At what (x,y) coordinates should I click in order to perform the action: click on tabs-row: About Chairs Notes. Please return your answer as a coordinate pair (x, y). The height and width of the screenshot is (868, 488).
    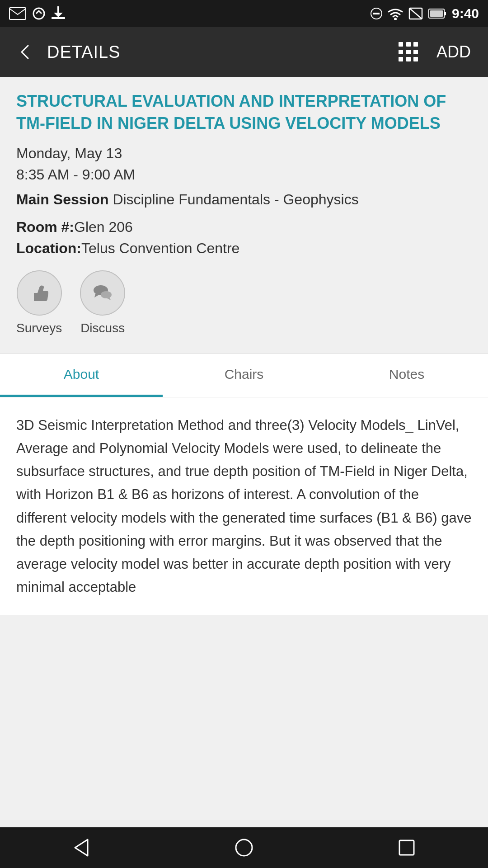
    Looking at the image, I should click on (244, 376).